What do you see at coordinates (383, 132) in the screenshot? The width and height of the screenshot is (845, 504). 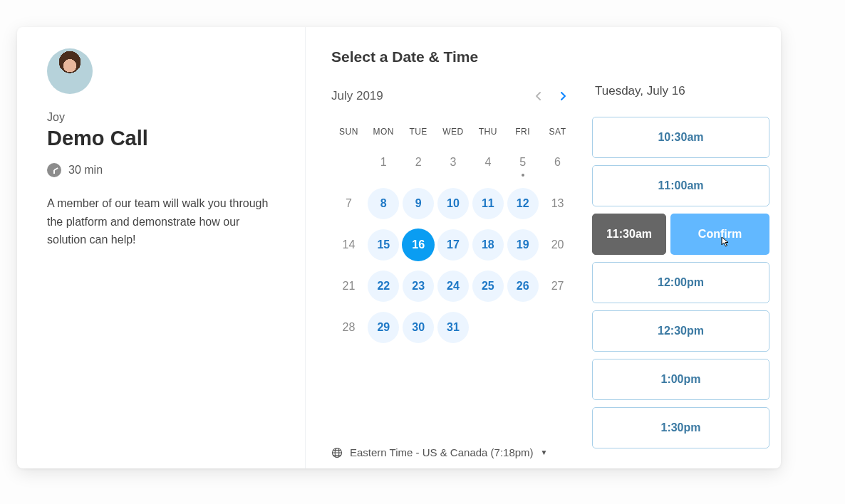 I see `weekday-header: MON` at bounding box center [383, 132].